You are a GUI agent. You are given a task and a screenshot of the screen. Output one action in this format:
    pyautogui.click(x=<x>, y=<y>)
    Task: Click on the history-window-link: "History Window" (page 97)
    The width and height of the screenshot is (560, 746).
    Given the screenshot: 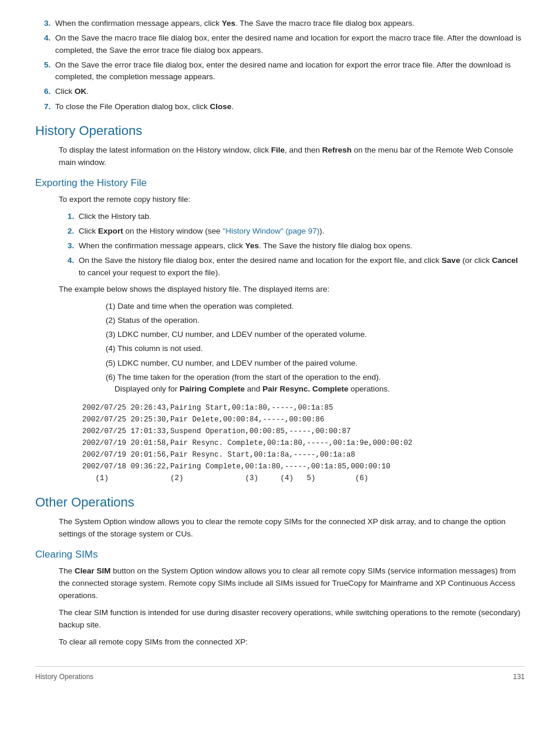 What is the action you would take?
    pyautogui.click(x=271, y=231)
    